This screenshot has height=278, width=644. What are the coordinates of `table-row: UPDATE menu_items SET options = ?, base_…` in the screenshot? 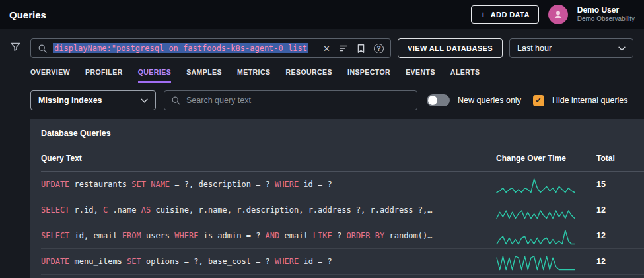 It's located at (342, 261).